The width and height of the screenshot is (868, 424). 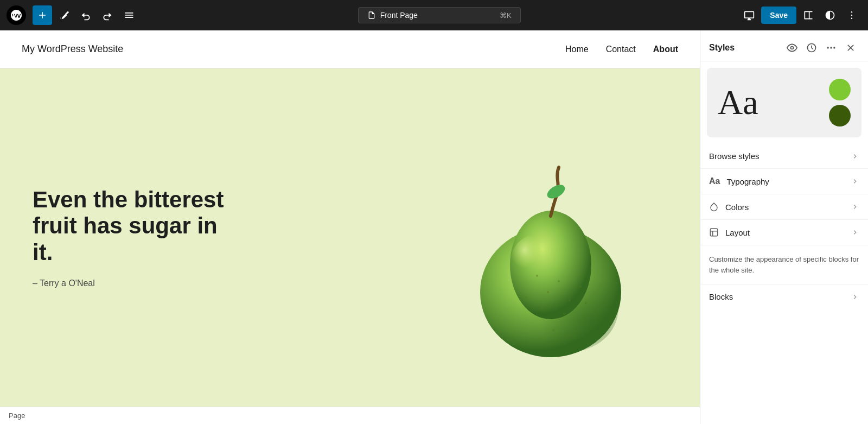 I want to click on undo-button, so click(x=86, y=15).